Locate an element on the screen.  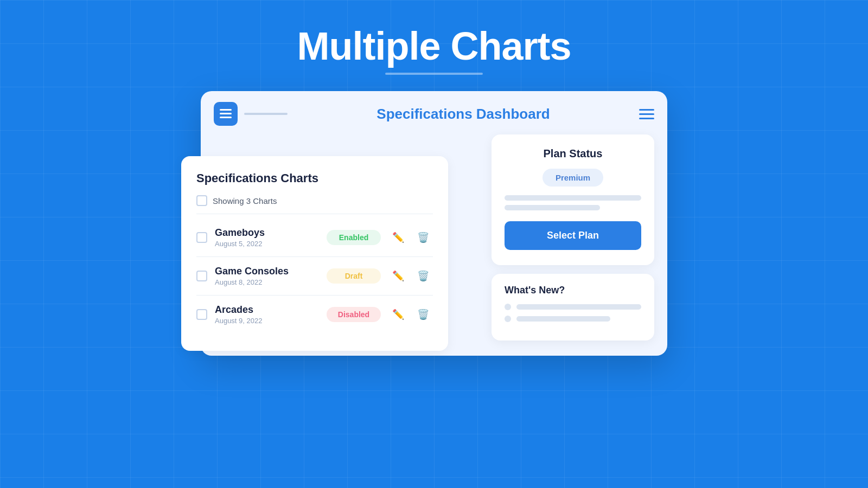
chart-item-gameboys: Gameboys August 5, 2022 Enabled ✏️ 🗑️ is located at coordinates (315, 237).